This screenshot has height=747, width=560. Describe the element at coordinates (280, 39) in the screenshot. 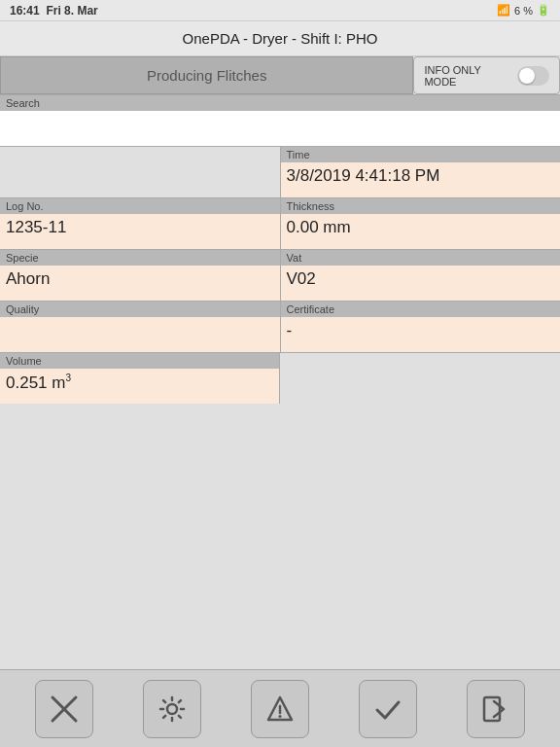

I see `app-title: OnePDA - Dryer - Shift I: PHO` at that location.